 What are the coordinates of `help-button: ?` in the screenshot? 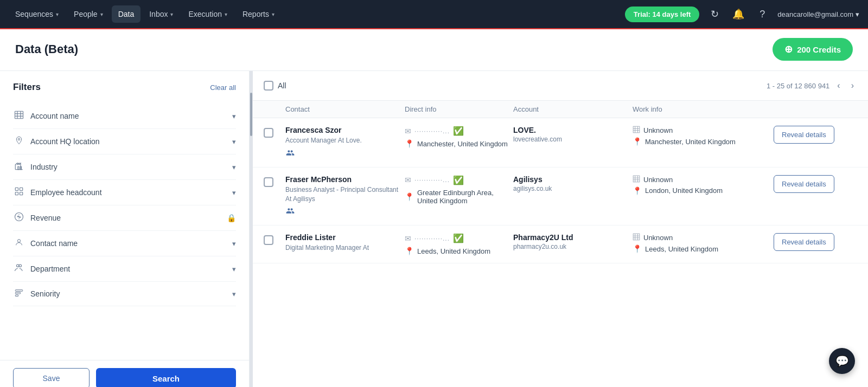 It's located at (762, 14).